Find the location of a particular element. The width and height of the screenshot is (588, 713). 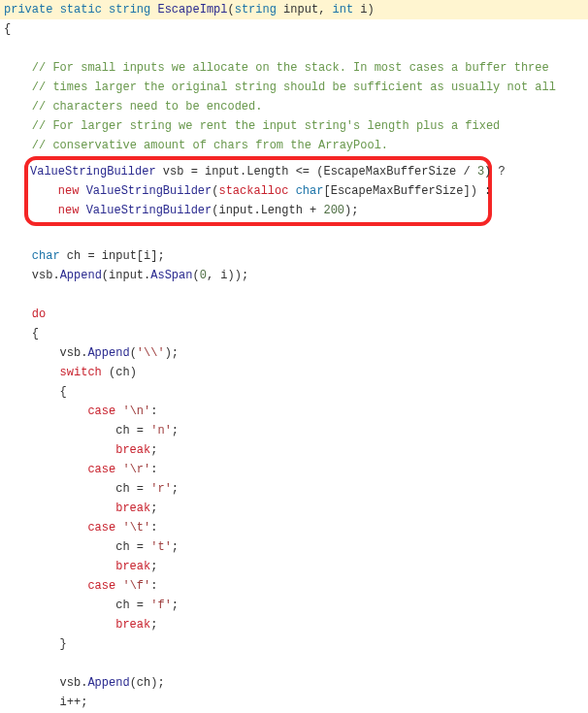

code-line: ch = 'n'; is located at coordinates (294, 431).